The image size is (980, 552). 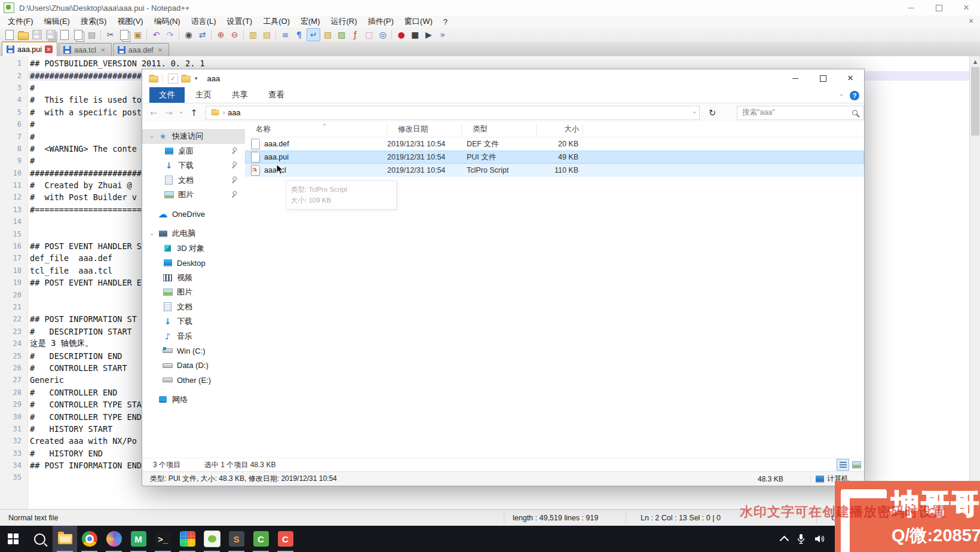 What do you see at coordinates (170, 35) in the screenshot?
I see `redo-button: ↷` at bounding box center [170, 35].